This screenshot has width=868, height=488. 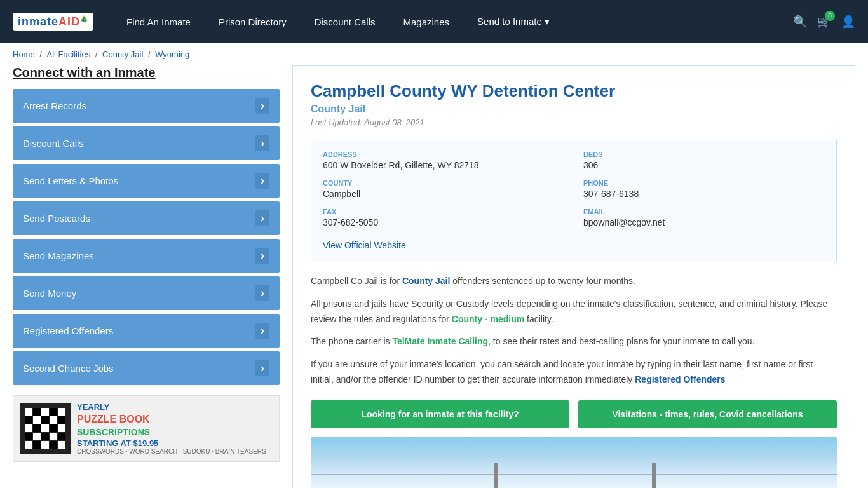 What do you see at coordinates (574, 243) in the screenshot?
I see `website-block: View Official Website` at bounding box center [574, 243].